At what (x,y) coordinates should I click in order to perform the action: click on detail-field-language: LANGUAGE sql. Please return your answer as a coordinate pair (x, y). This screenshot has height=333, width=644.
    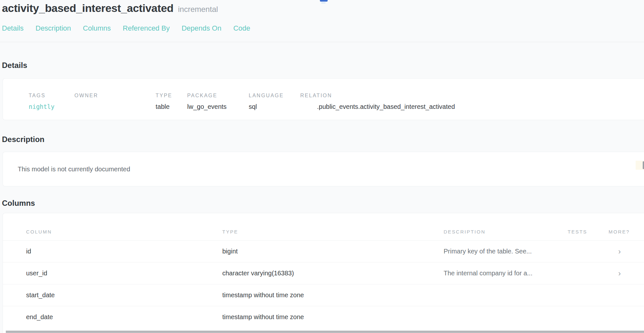
    Looking at the image, I should click on (274, 106).